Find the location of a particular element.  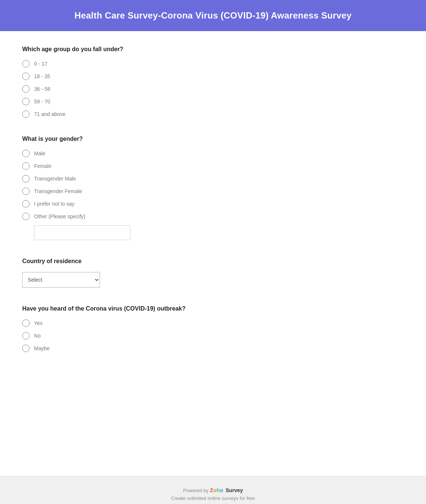

zoho-letter-o2: o is located at coordinates (222, 490).